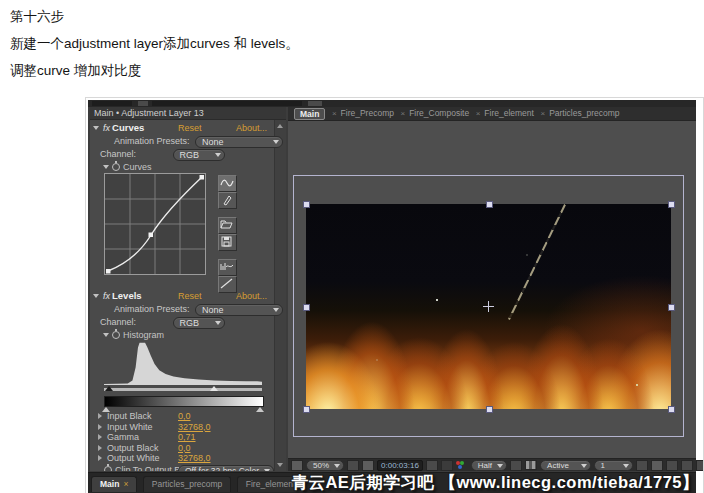 This screenshot has width=704, height=493. What do you see at coordinates (109, 388) in the screenshot?
I see `input-black-slider-icon` at bounding box center [109, 388].